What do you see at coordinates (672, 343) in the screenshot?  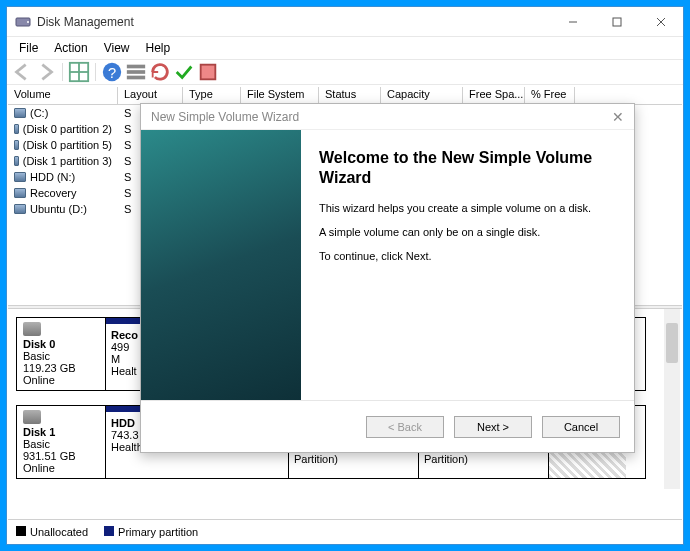 I see `scrollbar-thumb` at bounding box center [672, 343].